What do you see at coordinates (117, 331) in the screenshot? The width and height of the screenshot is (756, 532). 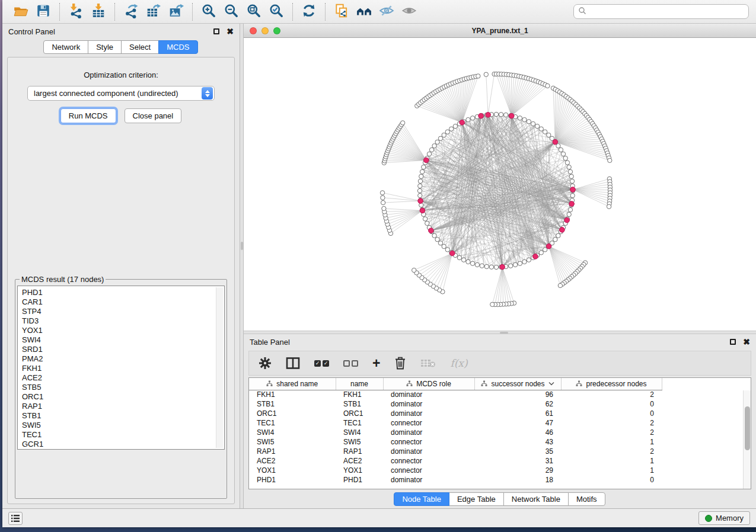 I see `mcds-result-item: YOX1` at bounding box center [117, 331].